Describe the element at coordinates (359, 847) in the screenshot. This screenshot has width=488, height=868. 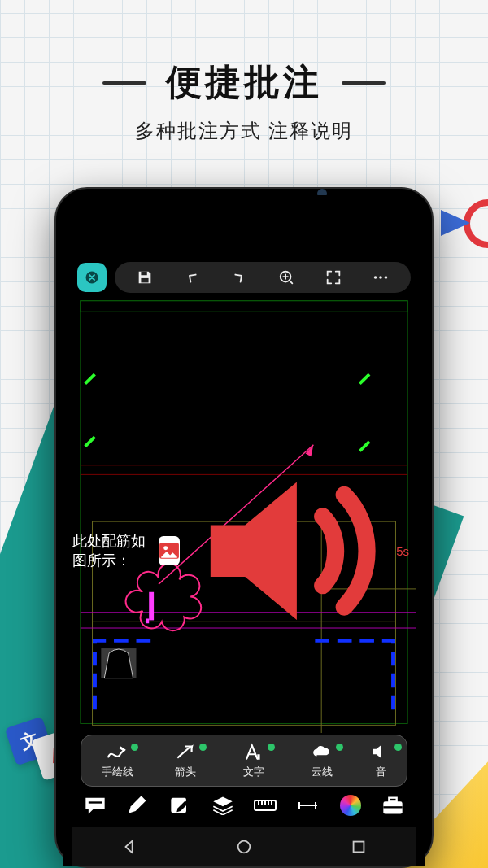
I see `recent-icon` at that location.